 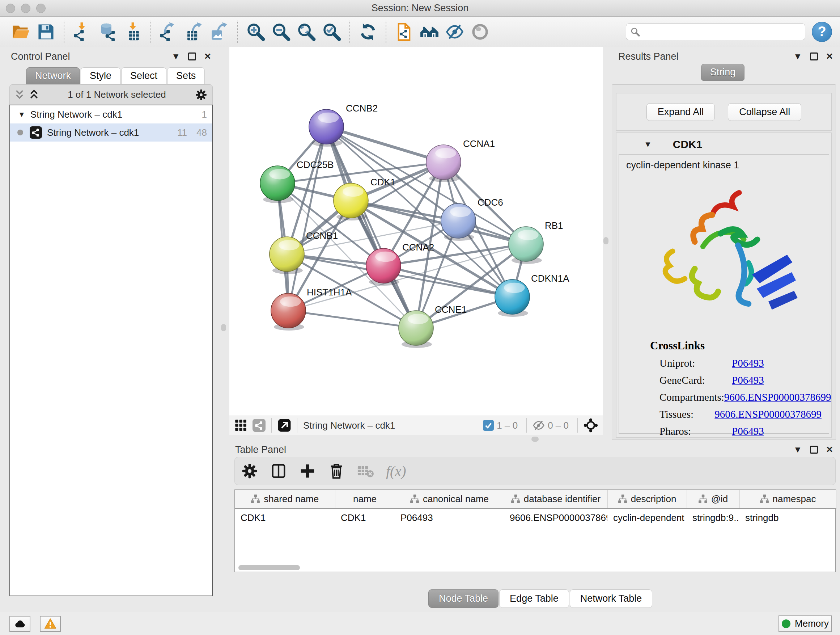 I want to click on home-icon, so click(x=429, y=32).